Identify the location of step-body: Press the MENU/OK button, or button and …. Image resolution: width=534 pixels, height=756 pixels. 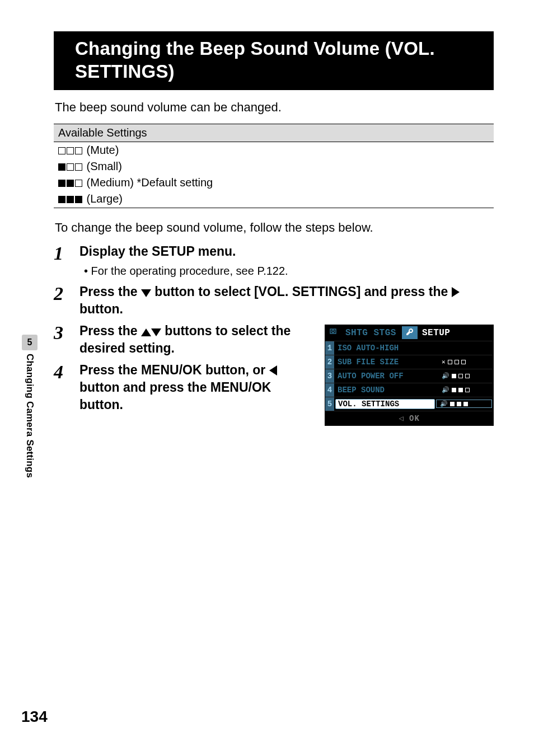
(197, 387).